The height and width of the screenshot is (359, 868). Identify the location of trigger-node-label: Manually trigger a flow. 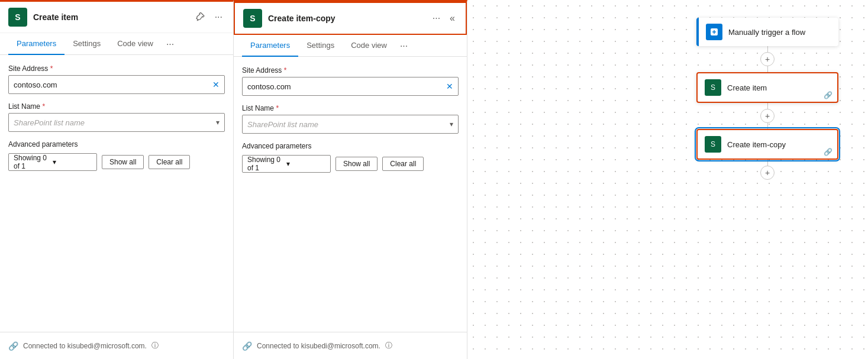
(767, 32).